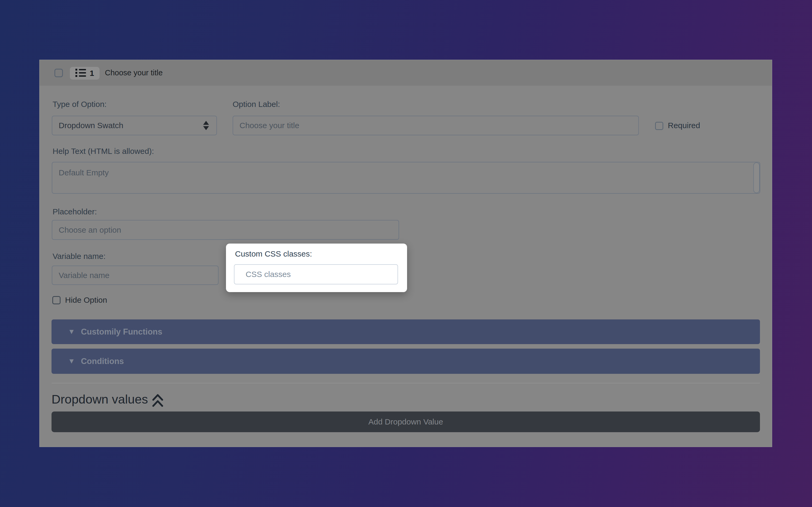 This screenshot has height=507, width=812. What do you see at coordinates (316, 268) in the screenshot?
I see `custom-css-spotlight-card: Custom CSS classes:` at bounding box center [316, 268].